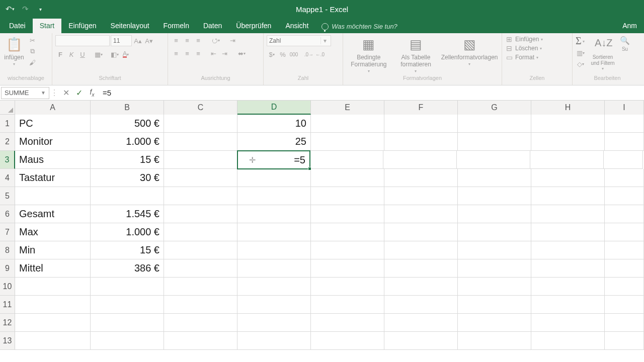 The image size is (644, 362). I want to click on cell-G8, so click(495, 250).